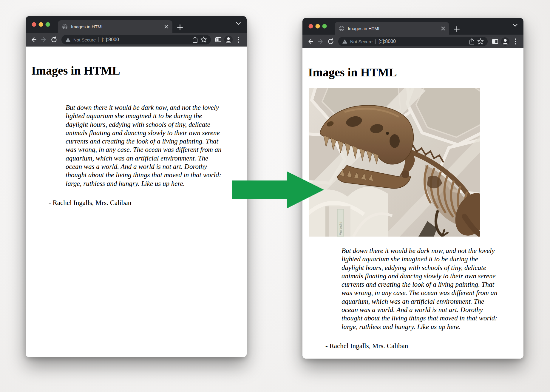 This screenshot has width=550, height=392. What do you see at coordinates (278, 190) in the screenshot?
I see `transform-arrow` at bounding box center [278, 190].